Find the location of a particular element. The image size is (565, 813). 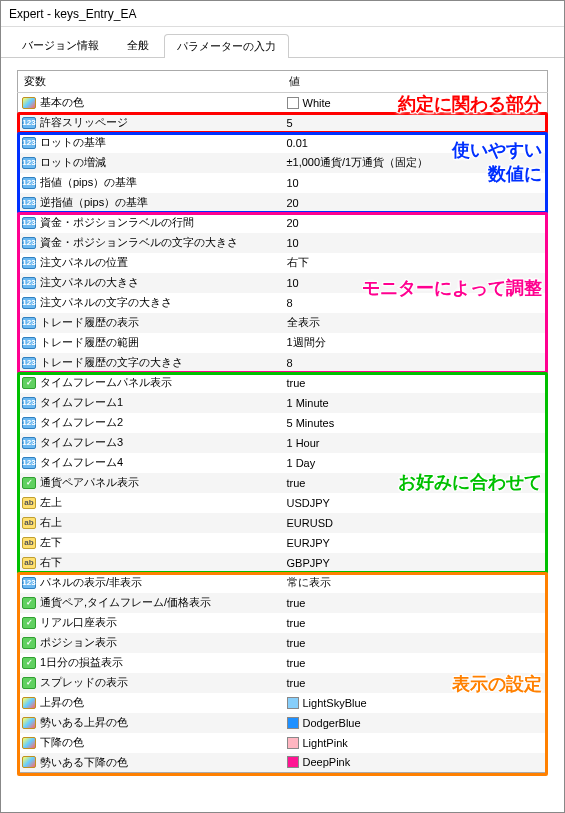

param-value-cell: DeepPink is located at coordinates (416, 763).